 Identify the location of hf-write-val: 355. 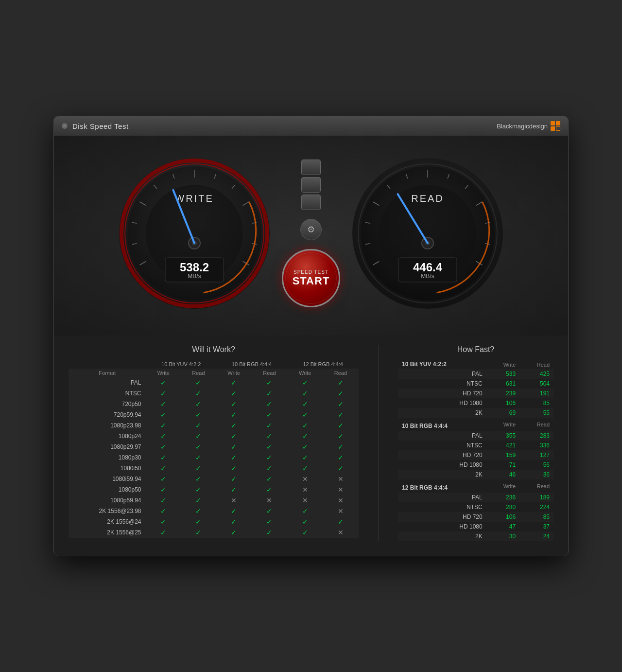
(503, 436).